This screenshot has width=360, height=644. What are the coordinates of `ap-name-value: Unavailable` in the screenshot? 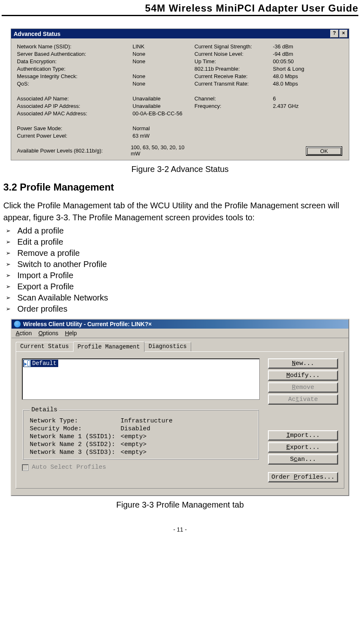 It's located at (147, 98).